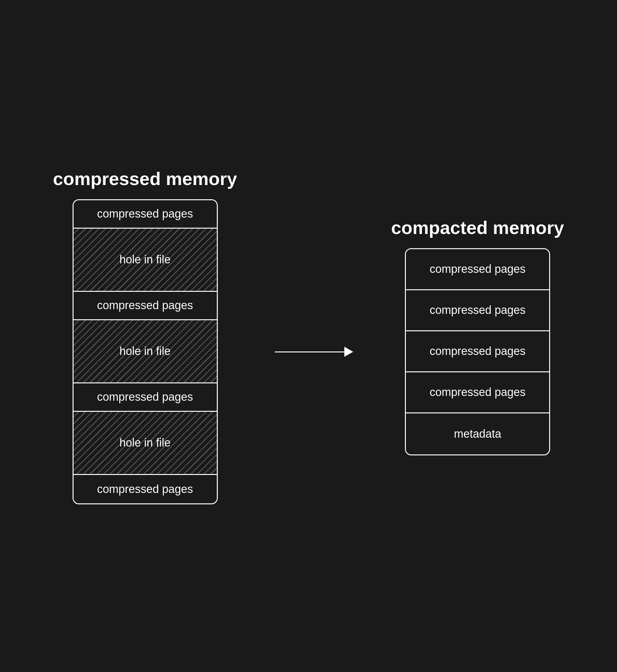 This screenshot has width=617, height=672. I want to click on arrow-head, so click(349, 352).